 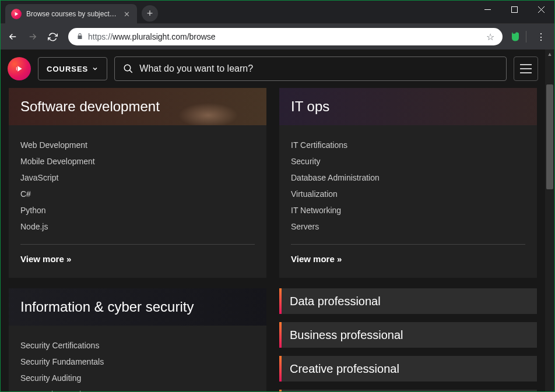 I want to click on topic-list: Security Certifications Security Fundame…, so click(x=138, y=365).